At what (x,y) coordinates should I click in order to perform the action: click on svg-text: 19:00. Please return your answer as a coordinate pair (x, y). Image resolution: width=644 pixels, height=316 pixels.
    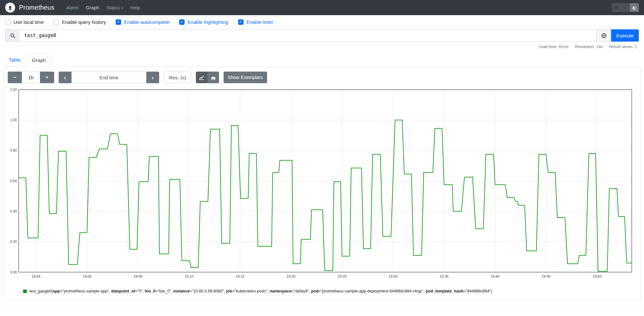
    Looking at the image, I should click on (87, 276).